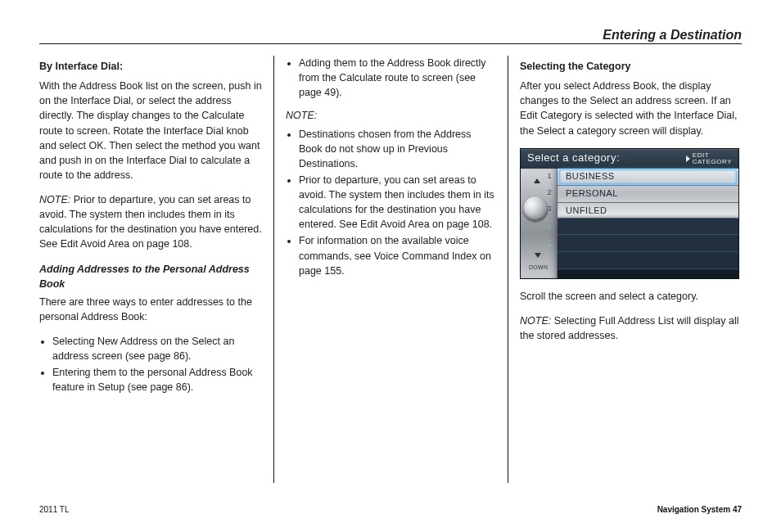 The height and width of the screenshot is (532, 781). What do you see at coordinates (398, 149) in the screenshot?
I see `list-item: Destinations chosen from the Address Boo…` at bounding box center [398, 149].